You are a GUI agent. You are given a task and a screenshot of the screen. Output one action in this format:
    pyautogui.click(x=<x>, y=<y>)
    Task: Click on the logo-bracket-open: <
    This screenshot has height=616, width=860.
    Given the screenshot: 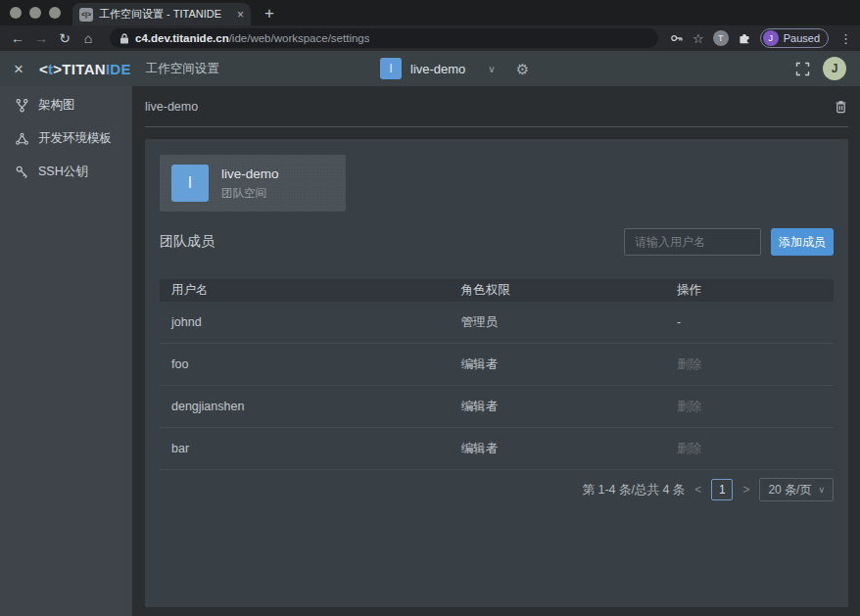 What is the action you would take?
    pyautogui.click(x=43, y=69)
    